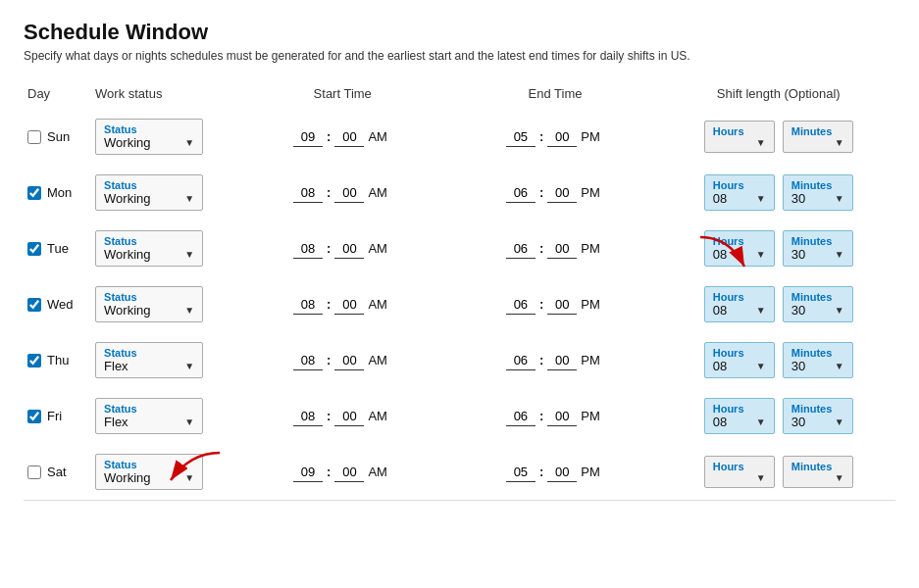 This screenshot has height=588, width=919. What do you see at coordinates (818, 416) in the screenshot?
I see `shift-mins-dropdown-fri: Minutes 30 ▼` at bounding box center [818, 416].